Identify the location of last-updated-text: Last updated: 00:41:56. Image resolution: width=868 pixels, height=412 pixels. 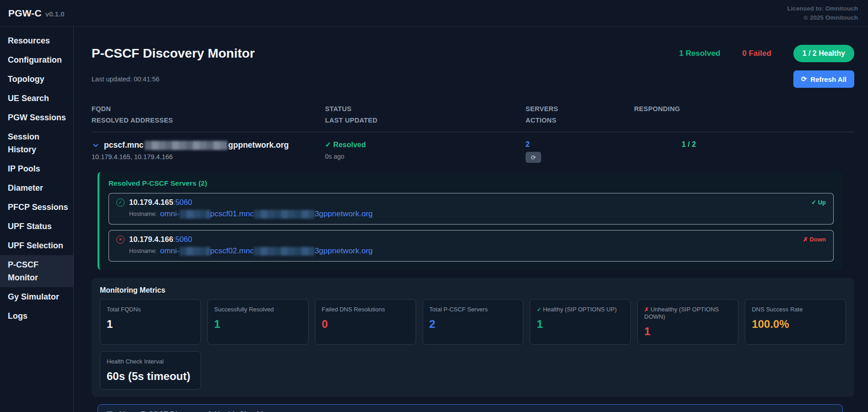
(125, 79).